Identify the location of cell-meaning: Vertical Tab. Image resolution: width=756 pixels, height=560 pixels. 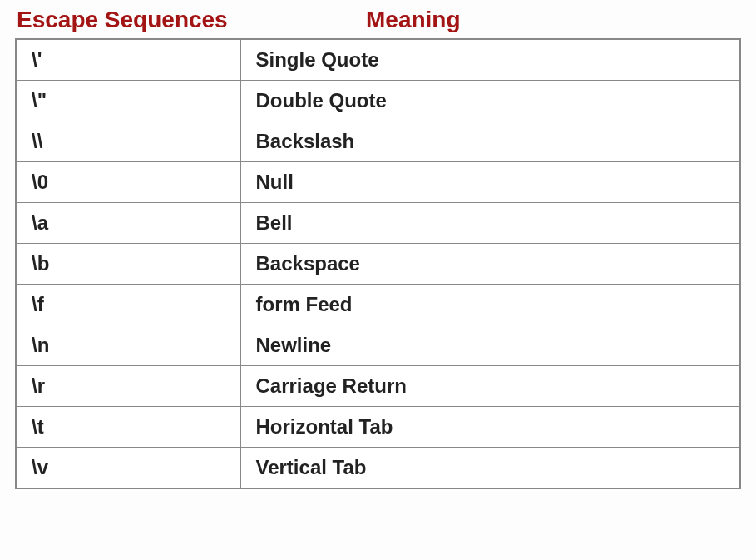
(491, 468).